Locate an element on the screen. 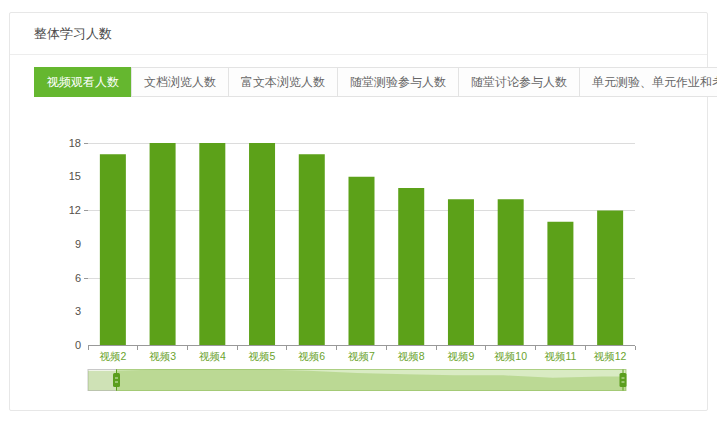 The height and width of the screenshot is (432, 717). tab-1: 文档浏览人数 is located at coordinates (180, 82).